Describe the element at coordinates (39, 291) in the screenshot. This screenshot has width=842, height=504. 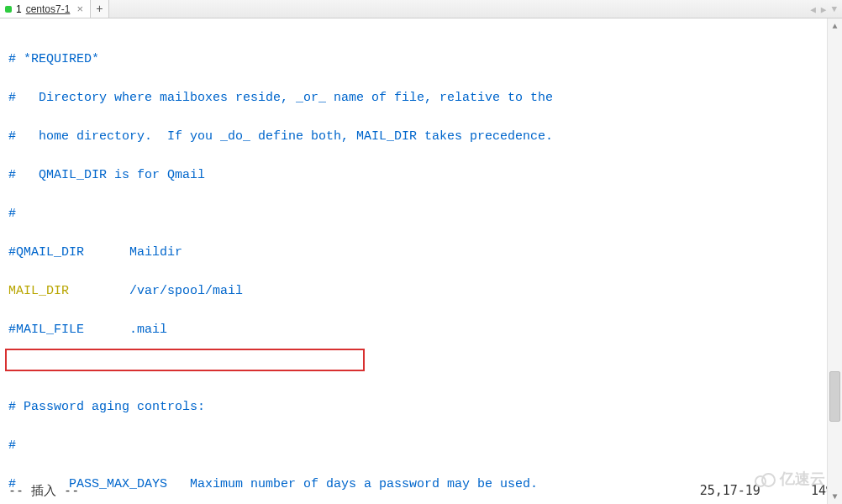
I see `config-key: MAIL_DIR` at that location.